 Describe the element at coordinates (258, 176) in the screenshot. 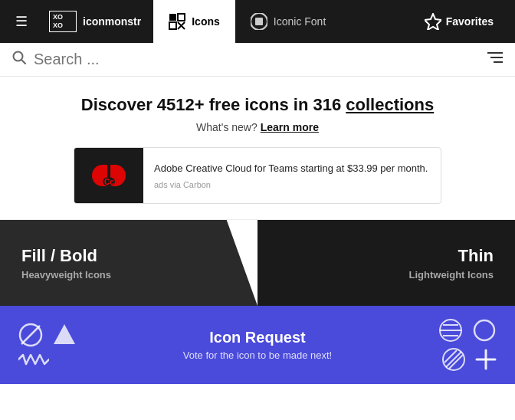

I see `ad-card: Cc Adobe Creative Cloud for Teams starti…` at that location.